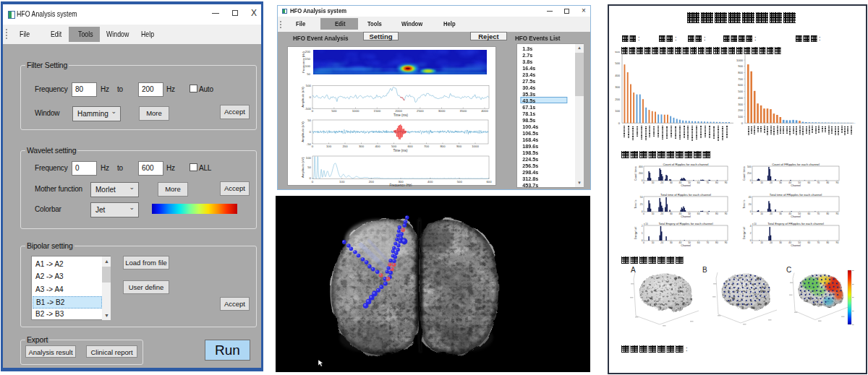 This screenshot has width=868, height=375. I want to click on svg-text: 60, so click(699, 183).